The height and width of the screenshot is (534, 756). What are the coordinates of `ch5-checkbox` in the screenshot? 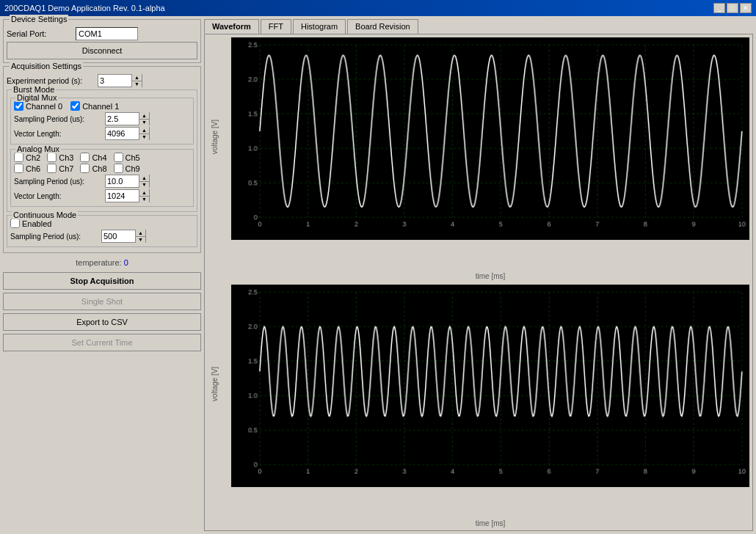 It's located at (119, 157).